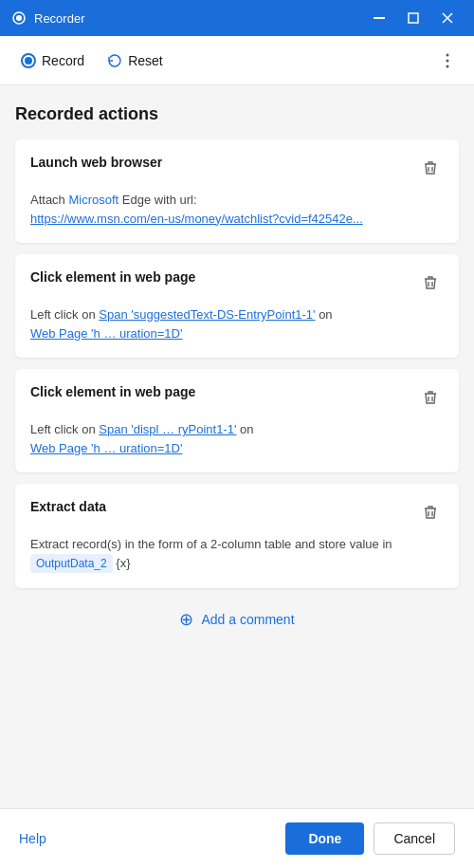 This screenshot has height=868, width=474. What do you see at coordinates (97, 162) in the screenshot?
I see `card-title-1: Launch web browser` at bounding box center [97, 162].